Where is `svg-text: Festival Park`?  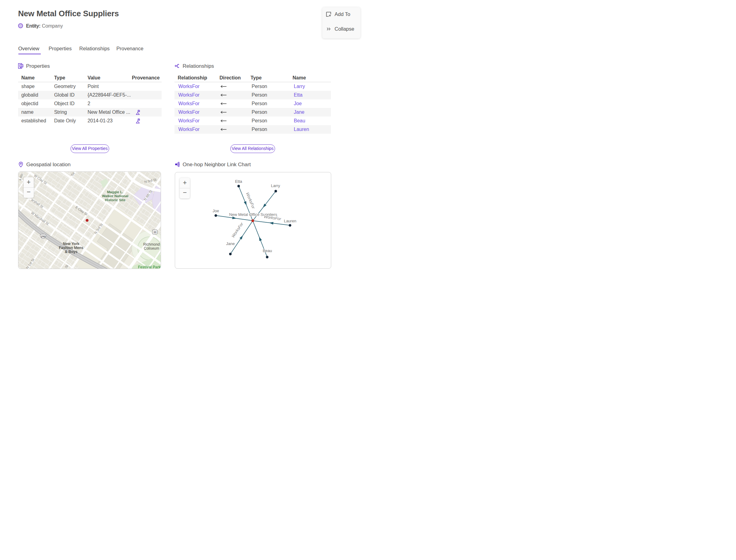 svg-text: Festival Park is located at coordinates (149, 267).